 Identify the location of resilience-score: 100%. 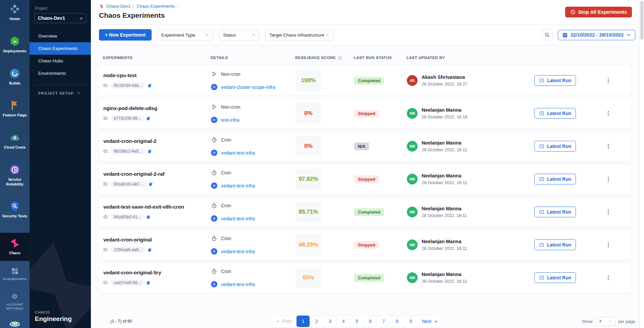
(309, 80).